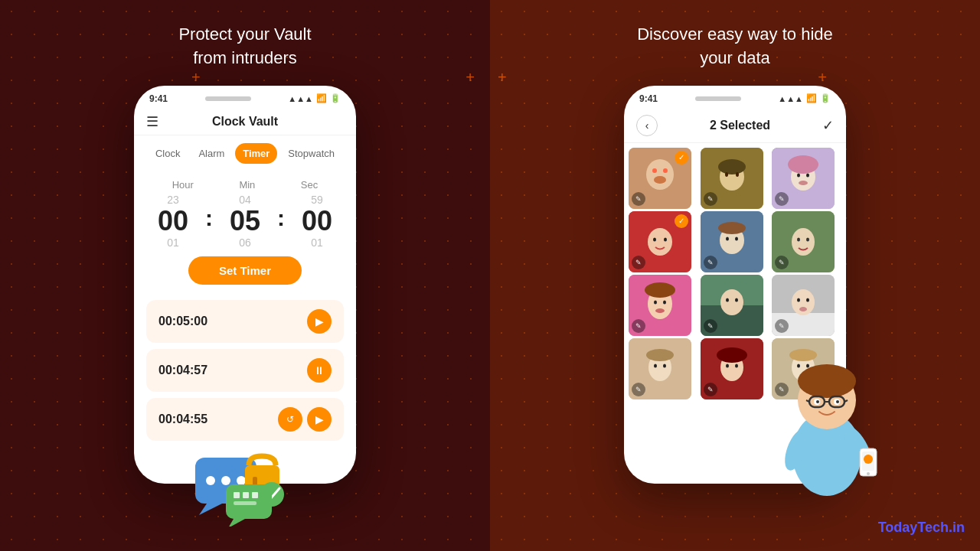 This screenshot has width=980, height=551. I want to click on photo-cell-5: ✎, so click(732, 242).